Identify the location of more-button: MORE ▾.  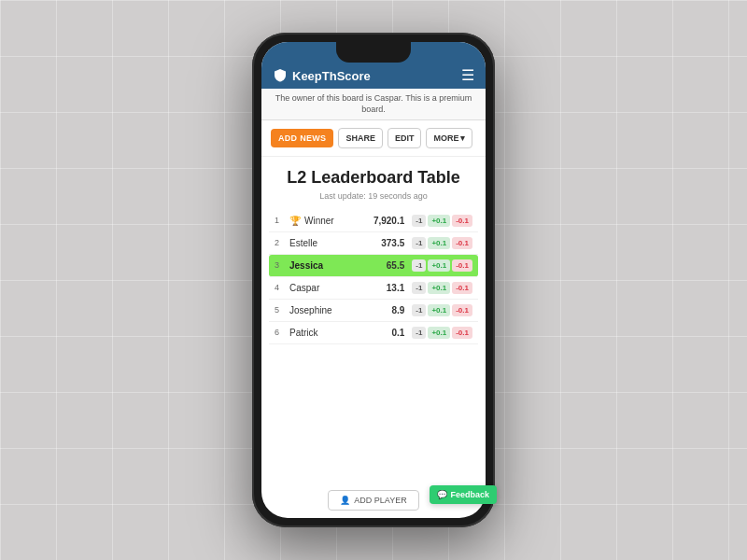
(449, 138).